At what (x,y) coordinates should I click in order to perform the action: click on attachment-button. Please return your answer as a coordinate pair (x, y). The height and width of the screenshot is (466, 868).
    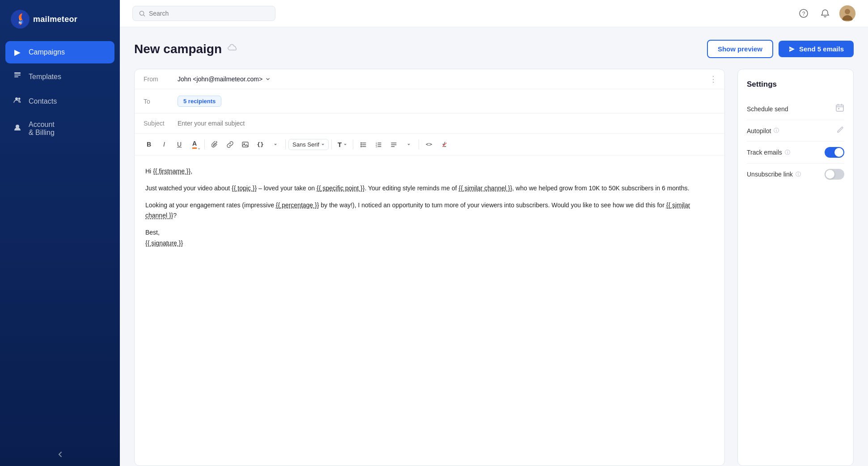
    Looking at the image, I should click on (215, 144).